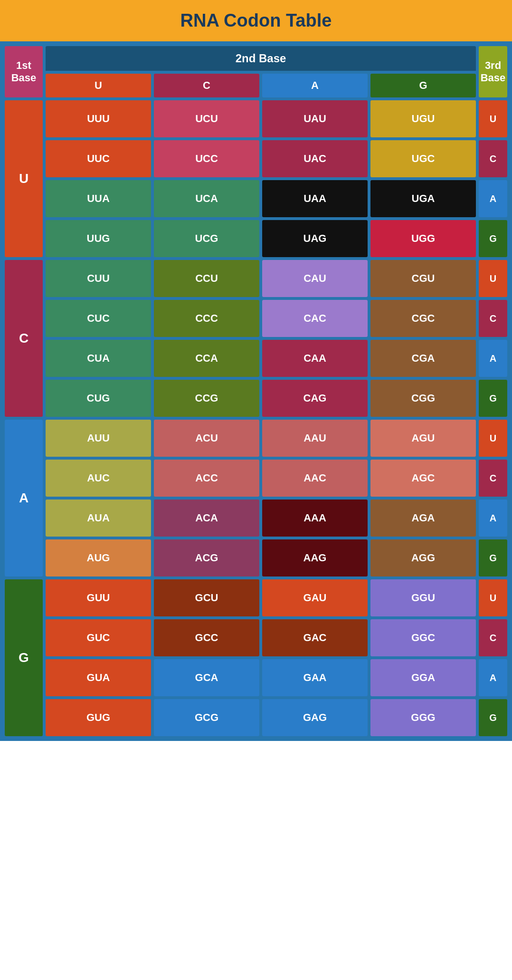  I want to click on codon-col-U-A: UAUUACUAAUAG, so click(315, 179).